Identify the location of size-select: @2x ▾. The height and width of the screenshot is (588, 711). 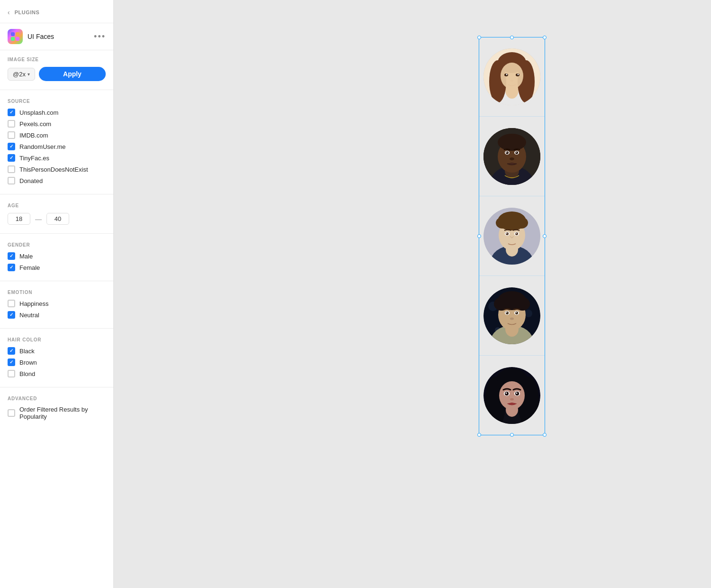
(21, 74).